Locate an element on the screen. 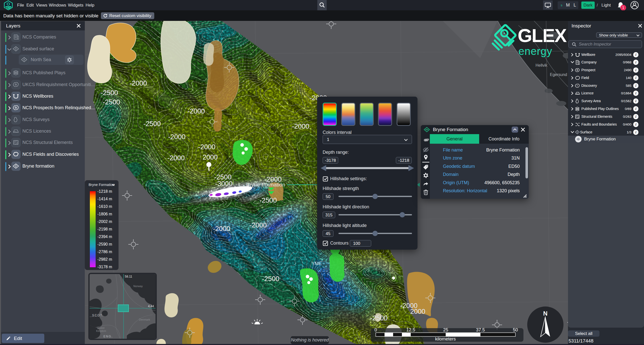  svg-text: 25 is located at coordinates (446, 330).